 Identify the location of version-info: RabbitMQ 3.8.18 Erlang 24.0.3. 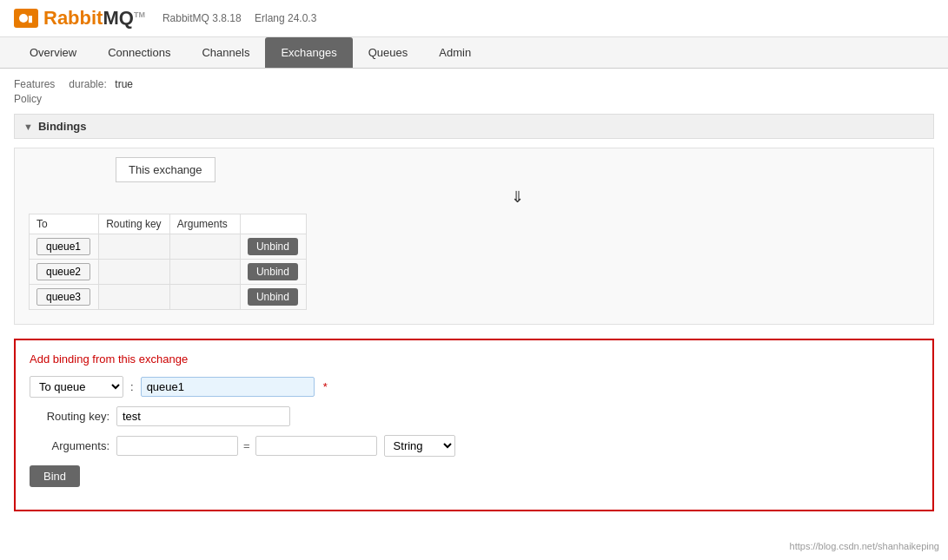
(245, 18).